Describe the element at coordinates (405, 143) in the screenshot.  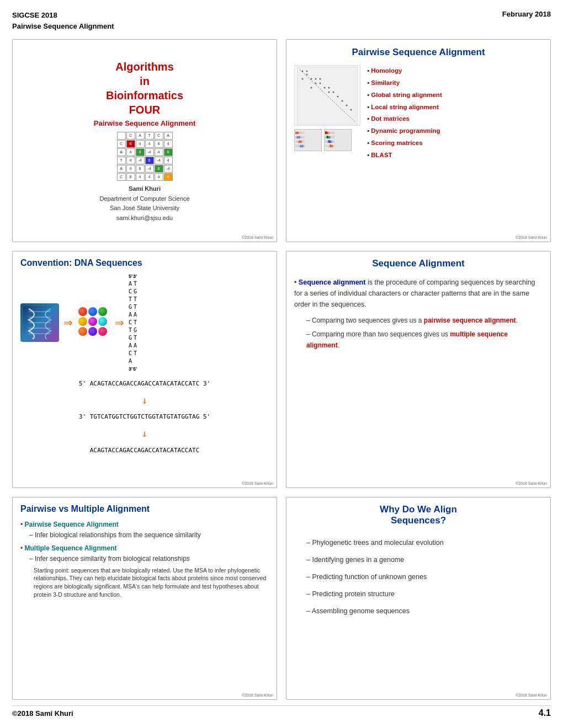
I see `bullet-scoring-matrices: Scoring matrices` at that location.